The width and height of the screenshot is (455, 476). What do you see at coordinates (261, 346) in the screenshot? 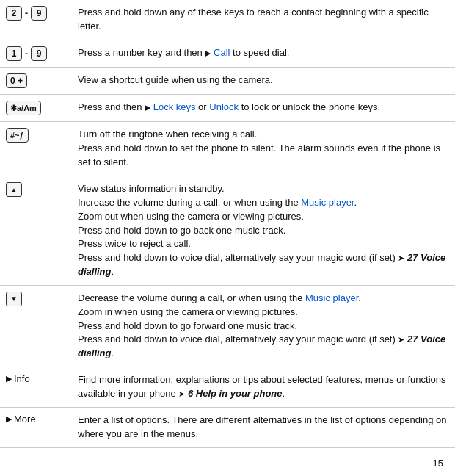
I see `voice-dialling-ref-down: 27 Voice dialling` at bounding box center [261, 346].